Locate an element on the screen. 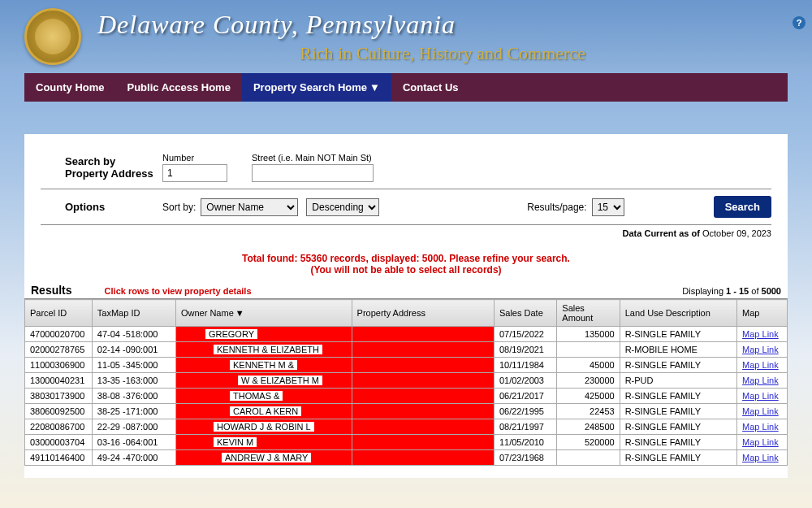 This screenshot has width=812, height=508. cell-sales-date: 01/02/2003 is located at coordinates (525, 380).